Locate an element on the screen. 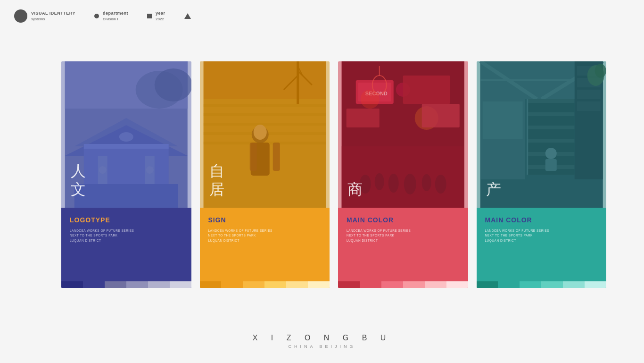 This screenshot has height=363, width=644. card2-subtitle: LANDCEA WORKS OF FUTURE SERIES NEXT TO T… is located at coordinates (265, 236).